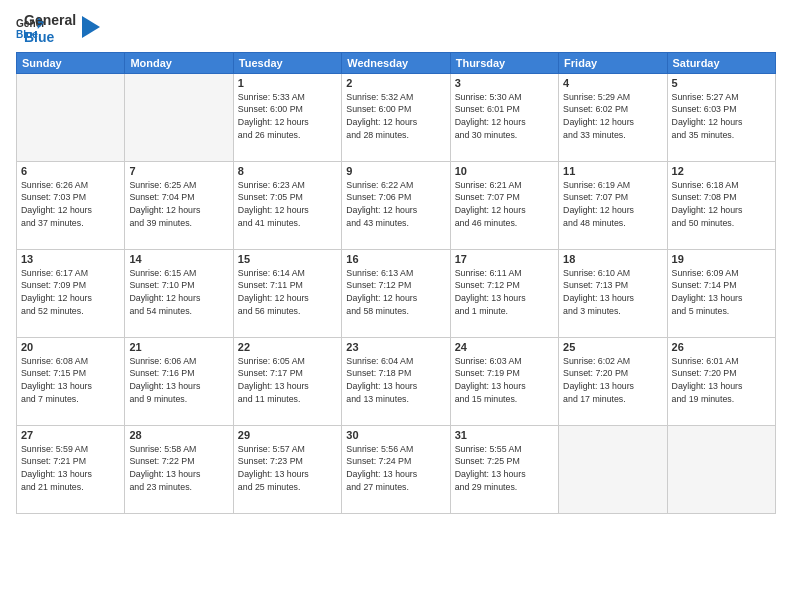  I want to click on day-number: 25, so click(612, 347).